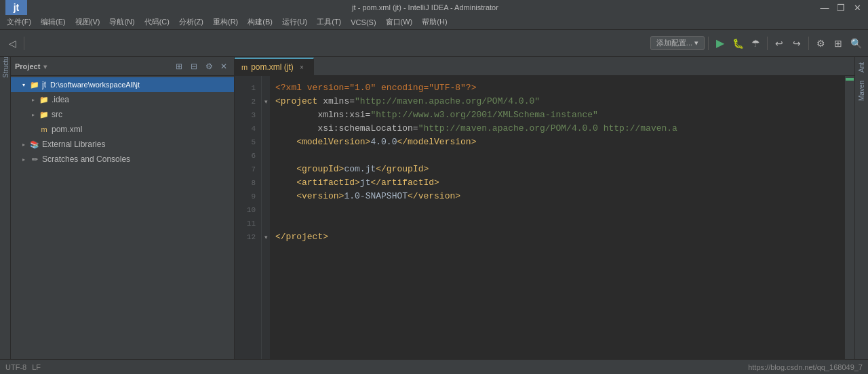 Image resolution: width=868 pixels, height=374 pixels. What do you see at coordinates (86, 159) in the screenshot?
I see `tree-label-scratches: Scratches and Consoles` at bounding box center [86, 159].